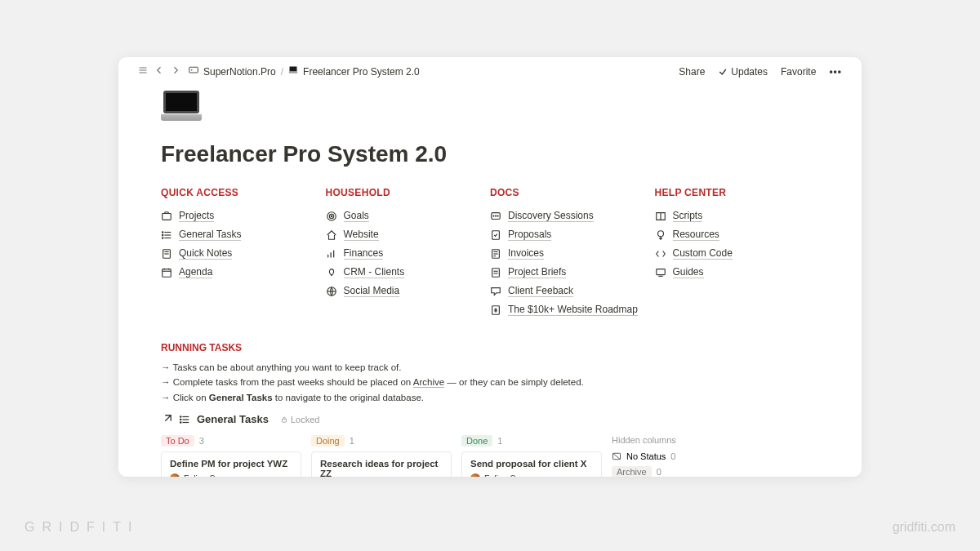 The height and width of the screenshot is (551, 980). I want to click on running-tasks-note-3: → Click on General Tasks to navigate to …, so click(490, 398).